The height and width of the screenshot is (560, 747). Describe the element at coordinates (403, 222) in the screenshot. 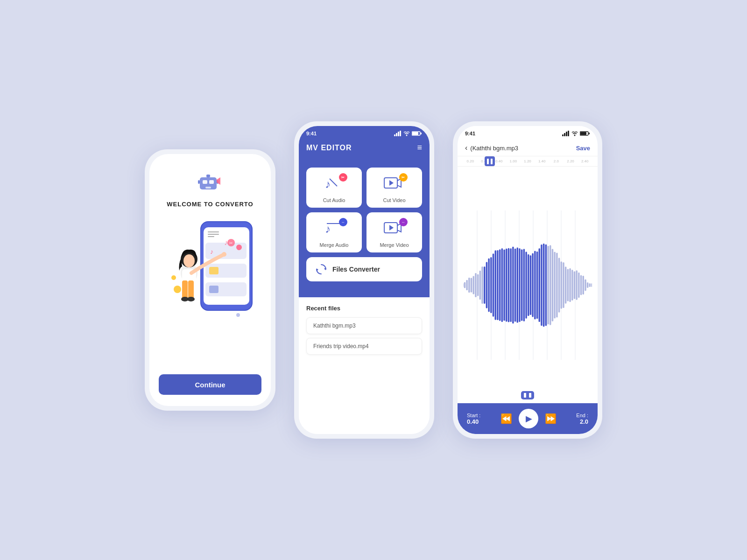

I see `merge-video-badge: ↔` at that location.